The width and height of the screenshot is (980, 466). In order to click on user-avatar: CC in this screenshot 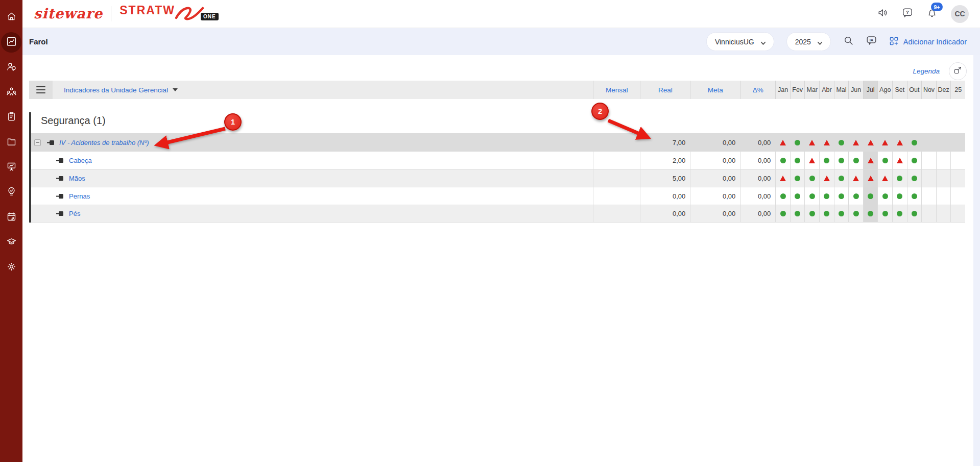, I will do `click(960, 14)`.